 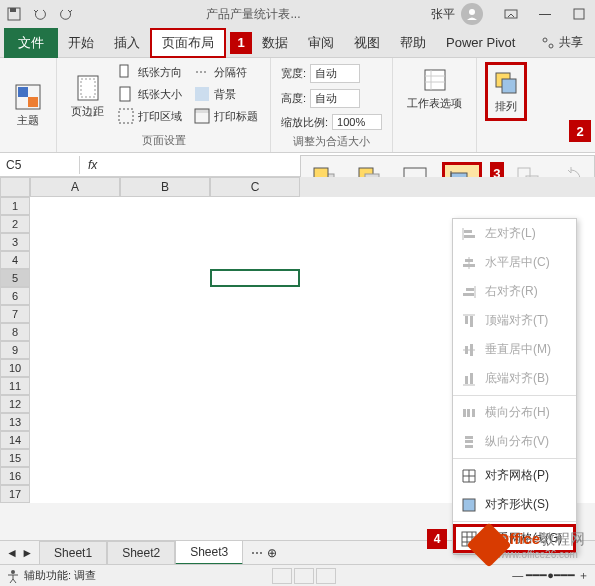 What do you see at coordinates (15, 206) in the screenshot?
I see `row-header: 1` at bounding box center [15, 206].